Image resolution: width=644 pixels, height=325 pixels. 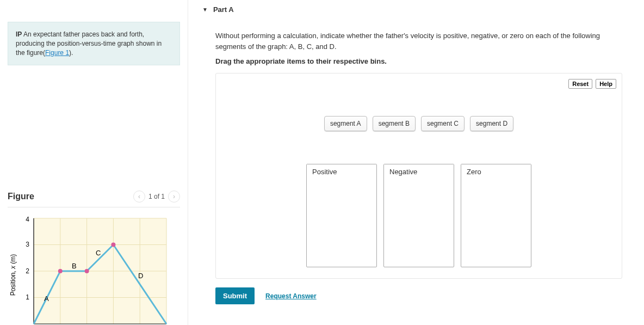 What do you see at coordinates (27, 219) in the screenshot?
I see `svg-text: 4` at bounding box center [27, 219].